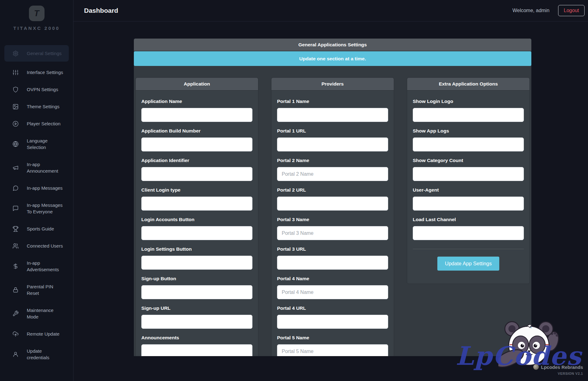  What do you see at coordinates (332, 345) in the screenshot?
I see `form-group: Portal 5 Name` at bounding box center [332, 345].